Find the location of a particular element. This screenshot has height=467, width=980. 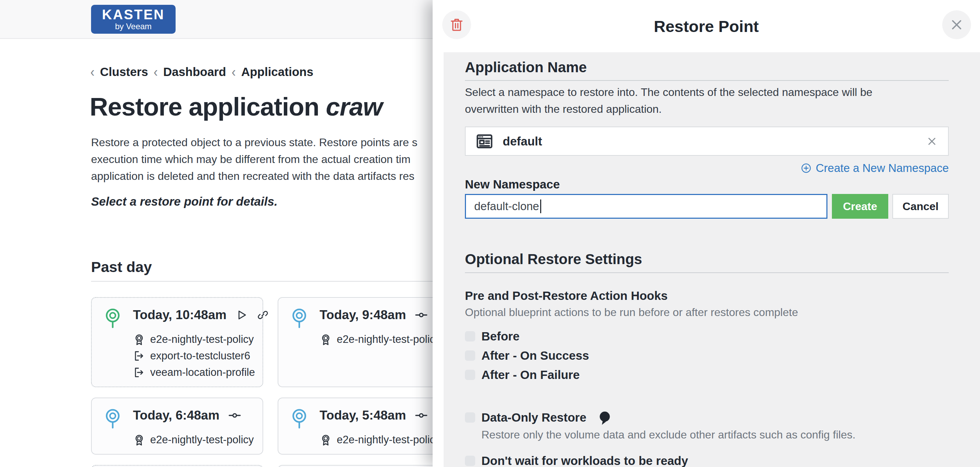

close-icon is located at coordinates (956, 25).